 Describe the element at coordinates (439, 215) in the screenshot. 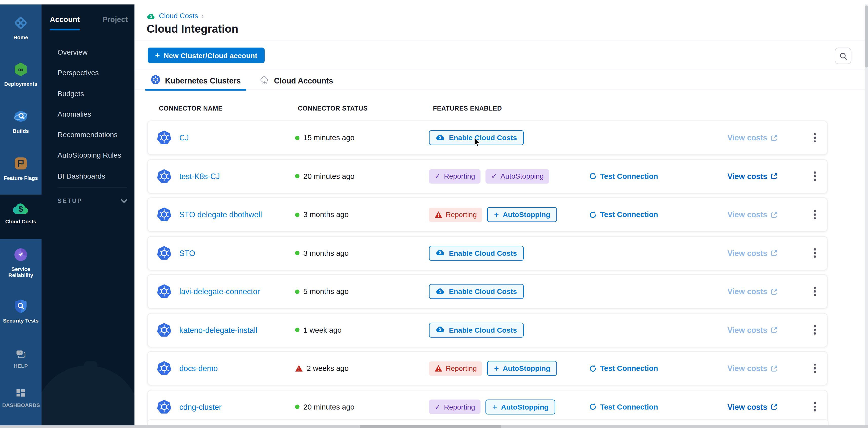

I see `warning-icon` at that location.